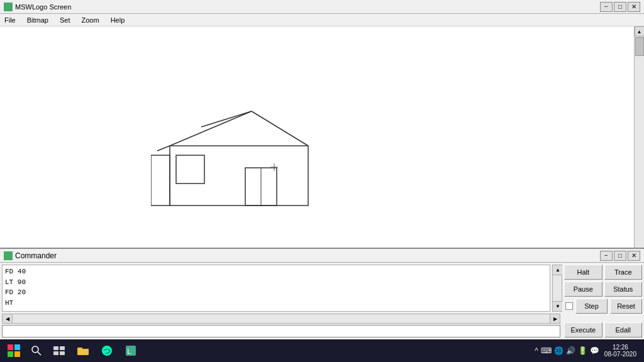 This screenshot has height=362, width=644. I want to click on trace-button: Trace, so click(624, 272).